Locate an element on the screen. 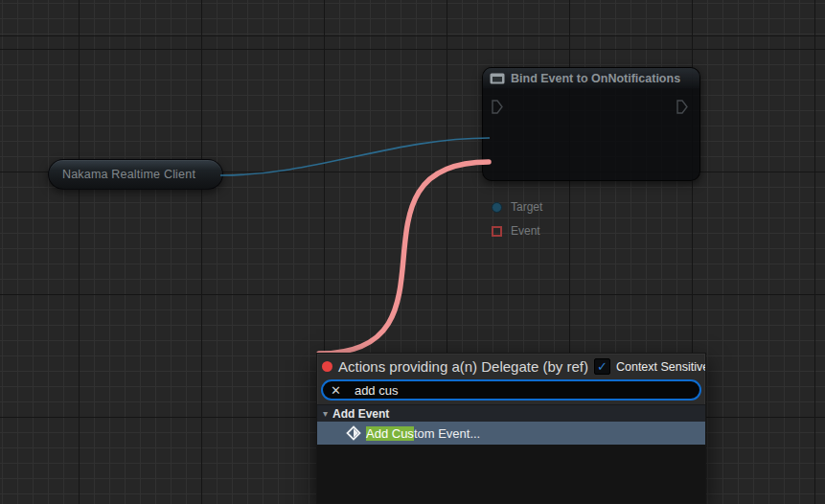 The width and height of the screenshot is (825, 504). target-pin-row: Target is located at coordinates (517, 207).